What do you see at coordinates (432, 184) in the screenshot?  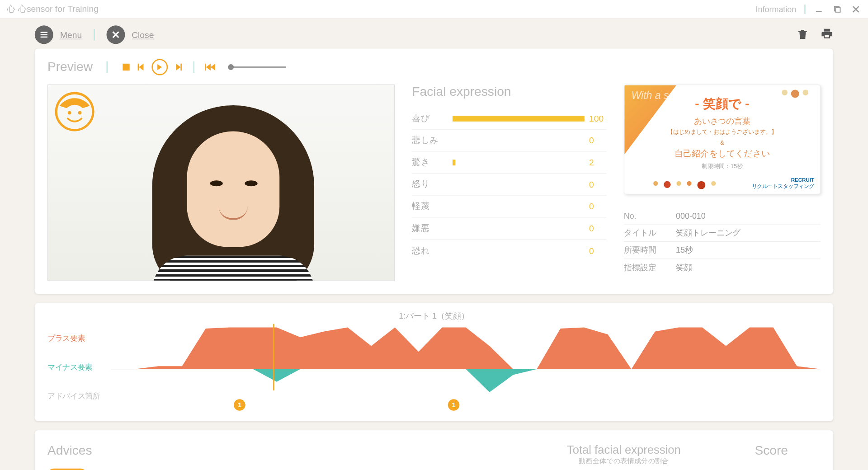 I see `expression-label: 怒り` at bounding box center [432, 184].